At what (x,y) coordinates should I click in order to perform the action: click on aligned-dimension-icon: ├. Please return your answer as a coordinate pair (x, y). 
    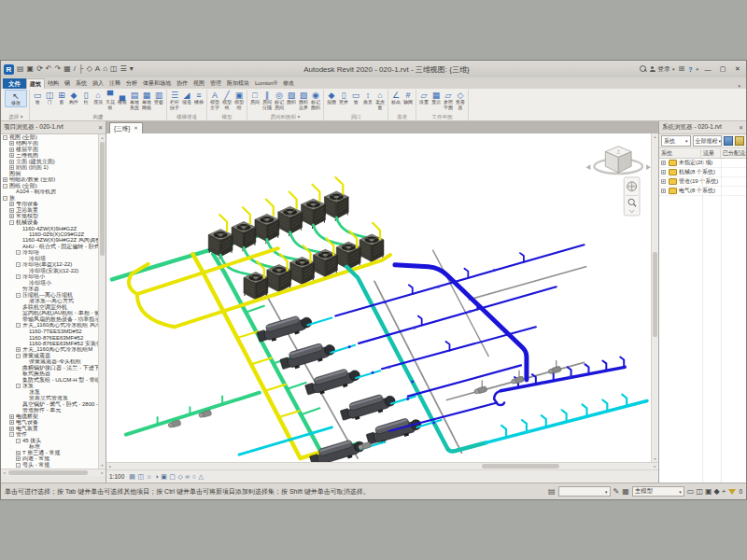
    Looking at the image, I should click on (81, 69).